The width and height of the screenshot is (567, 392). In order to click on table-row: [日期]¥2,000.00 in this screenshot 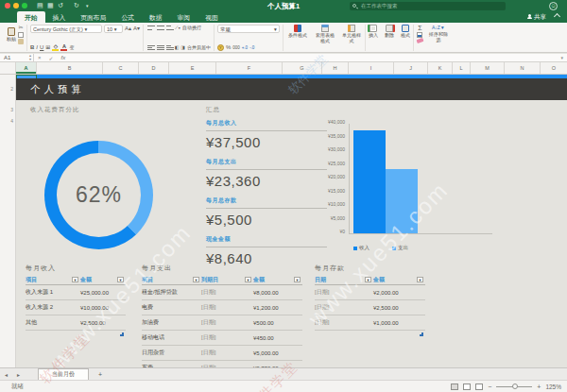, I will do `click(370, 293)`.